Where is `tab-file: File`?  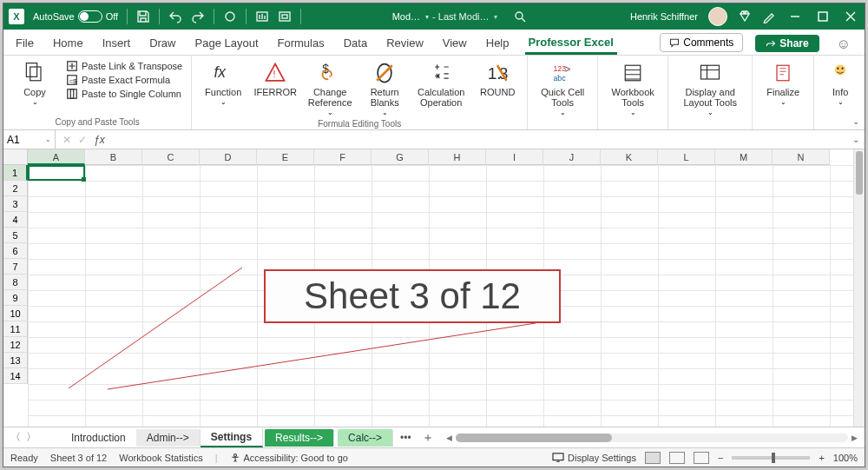 tab-file: File is located at coordinates (24, 43).